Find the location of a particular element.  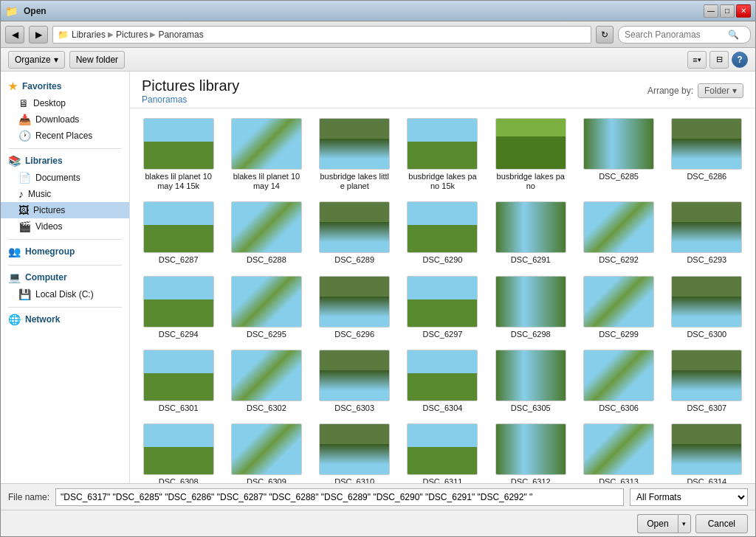

file-name: DSC_6303 is located at coordinates (354, 409).